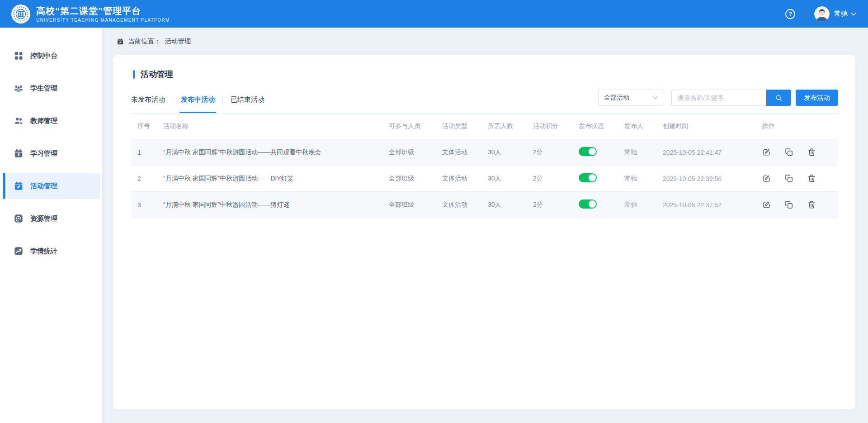  What do you see at coordinates (510, 126) in the screenshot?
I see `column-header: 所需人数` at bounding box center [510, 126].